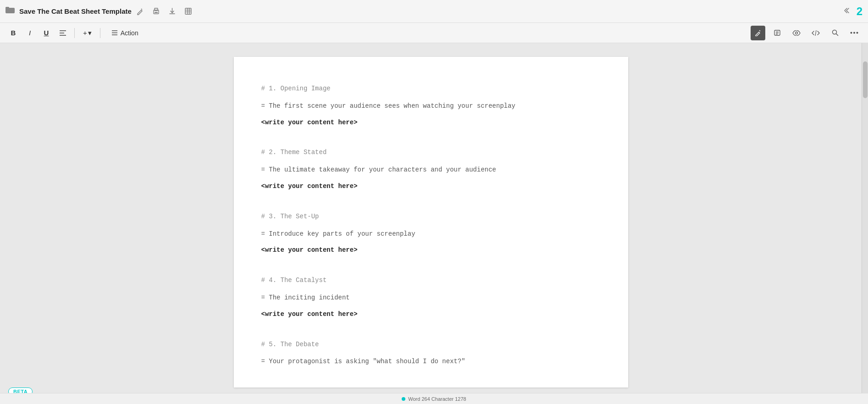 This screenshot has width=868, height=404. I want to click on toolbar: B I U + ▾ Action, so click(434, 33).